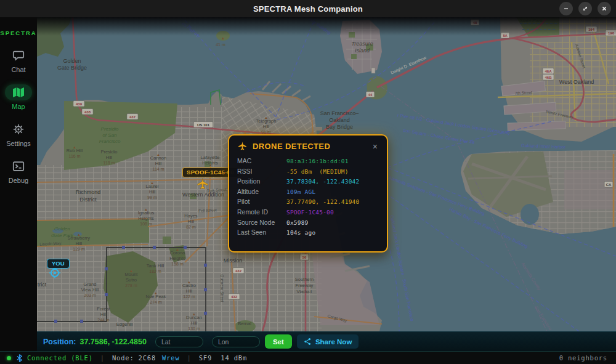 The width and height of the screenshot is (616, 364). What do you see at coordinates (72, 68) in the screenshot?
I see `svg-text: Gate Bridge` at bounding box center [72, 68].